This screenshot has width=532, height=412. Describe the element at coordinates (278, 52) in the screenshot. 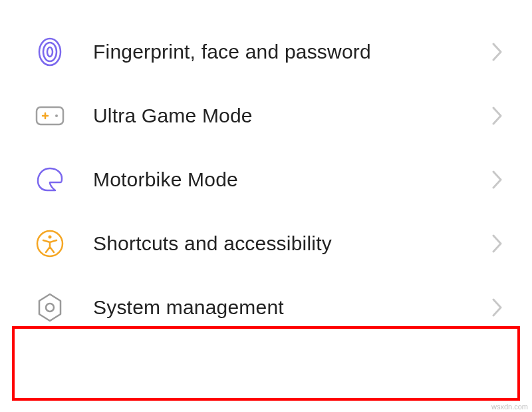

I see `item-label: Fingerprint, face and password` at that location.